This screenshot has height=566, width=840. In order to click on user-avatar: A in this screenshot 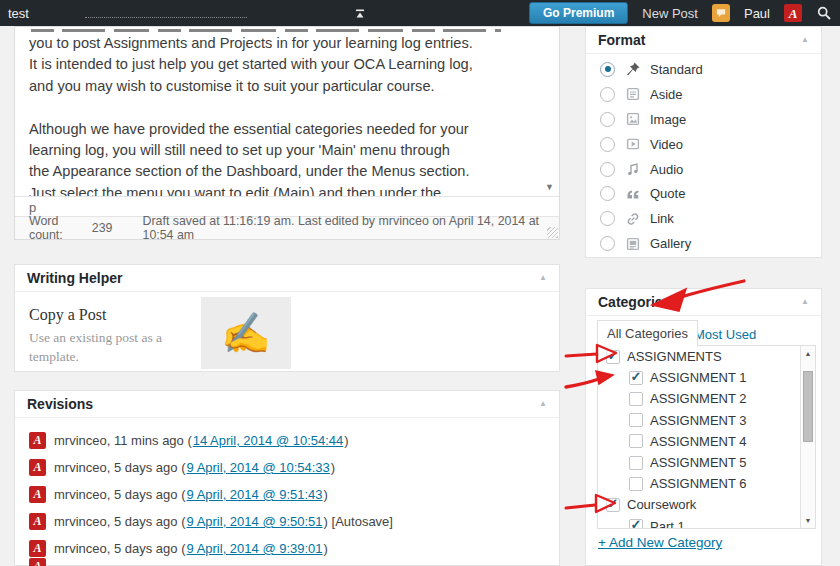, I will do `click(793, 13)`.